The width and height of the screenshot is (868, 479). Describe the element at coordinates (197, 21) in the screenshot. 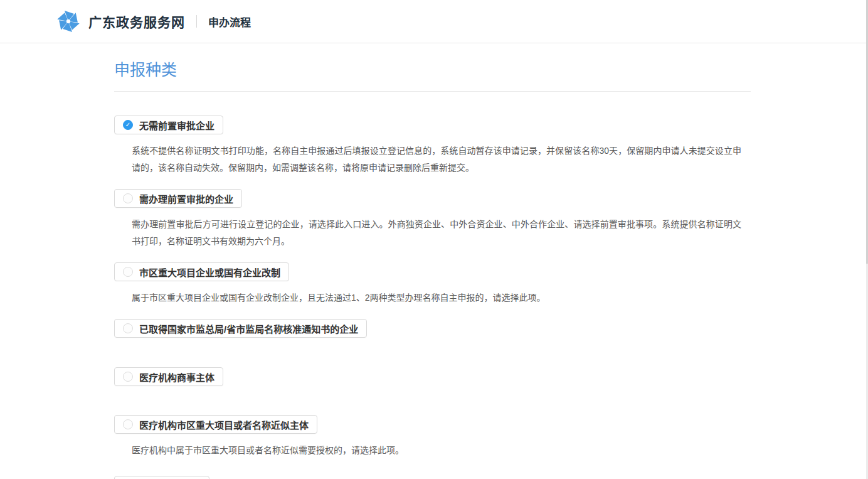

I see `header-divider` at that location.